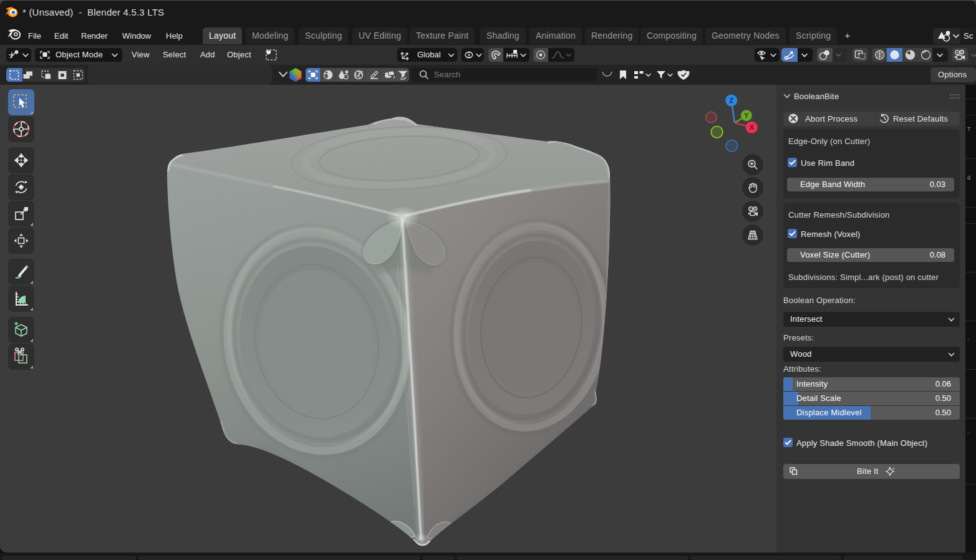 This screenshot has height=560, width=976. Describe the element at coordinates (731, 100) in the screenshot. I see `svg-text: Z` at that location.